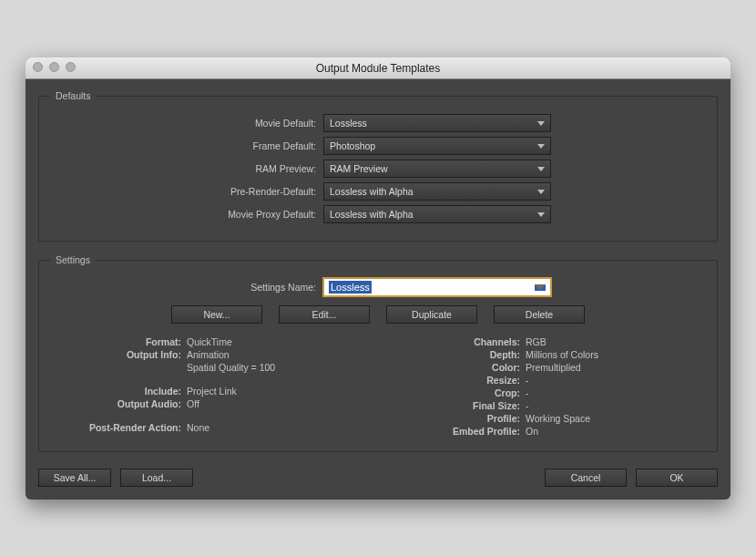  I want to click on spatial-quality-value: Spatial Quality = 100, so click(231, 367).